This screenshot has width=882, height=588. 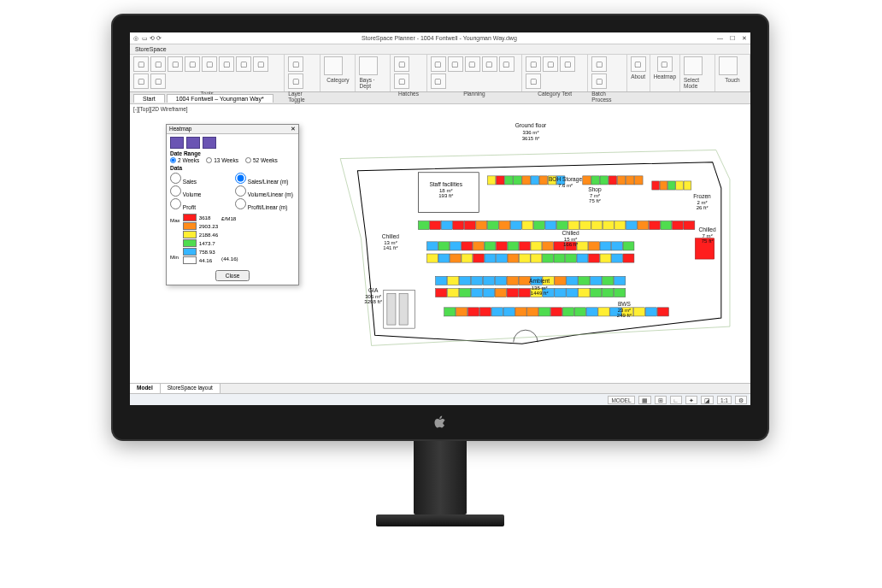 I want to click on tools-button-2: ▢, so click(x=175, y=64).